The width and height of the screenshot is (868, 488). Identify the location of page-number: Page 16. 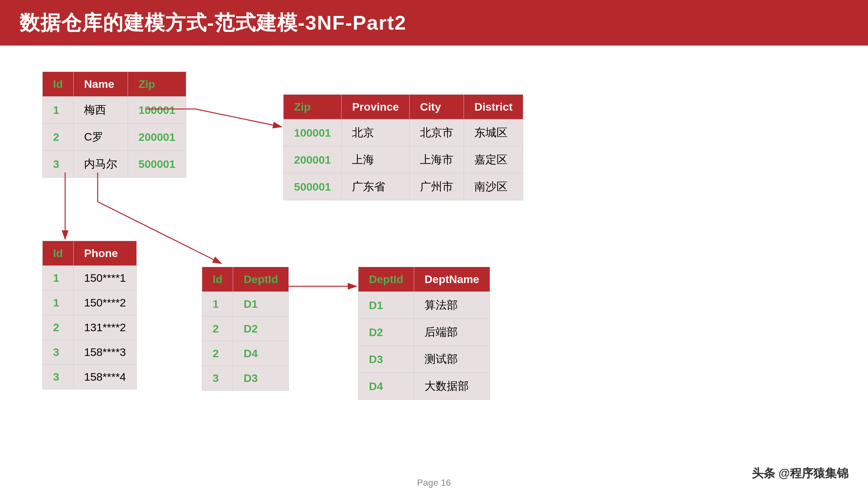
(434, 483).